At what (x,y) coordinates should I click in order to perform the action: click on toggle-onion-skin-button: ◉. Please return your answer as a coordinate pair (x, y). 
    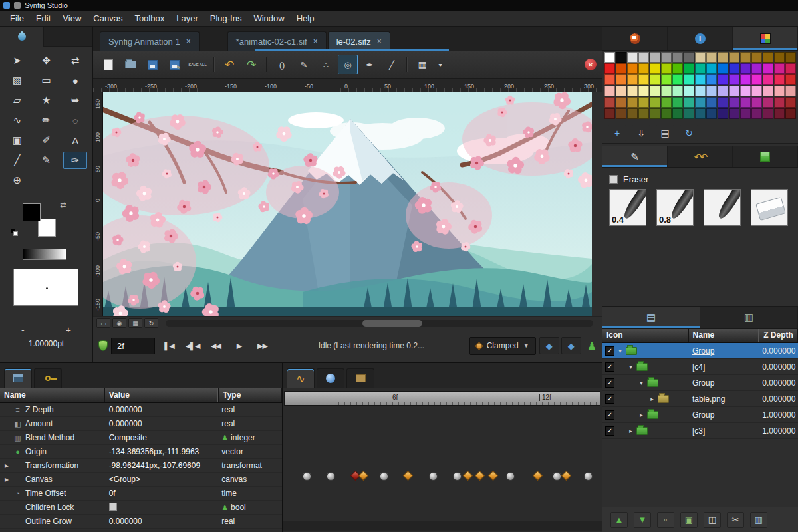
    Looking at the image, I should click on (120, 323).